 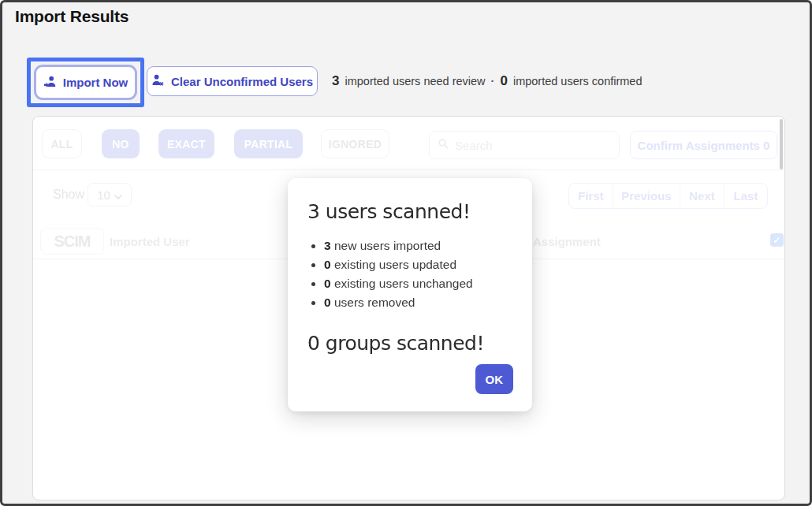 What do you see at coordinates (777, 240) in the screenshot?
I see `select-all-checkbox: ✓` at bounding box center [777, 240].